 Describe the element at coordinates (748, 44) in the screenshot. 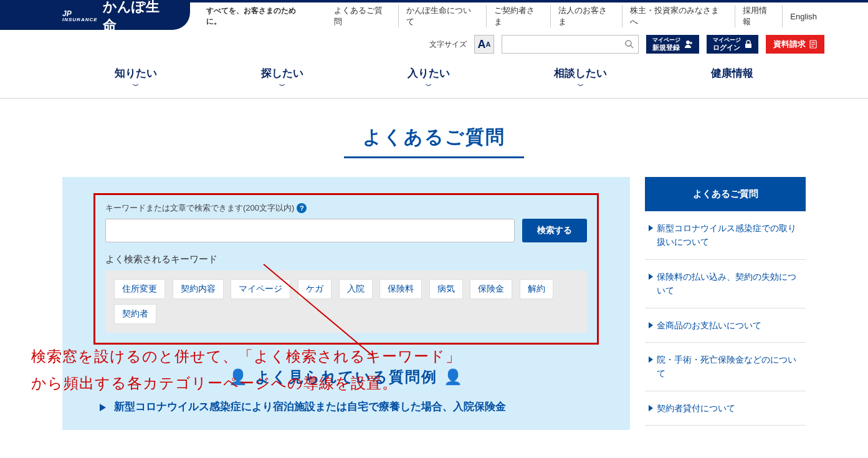

I see `lock-icon` at that location.